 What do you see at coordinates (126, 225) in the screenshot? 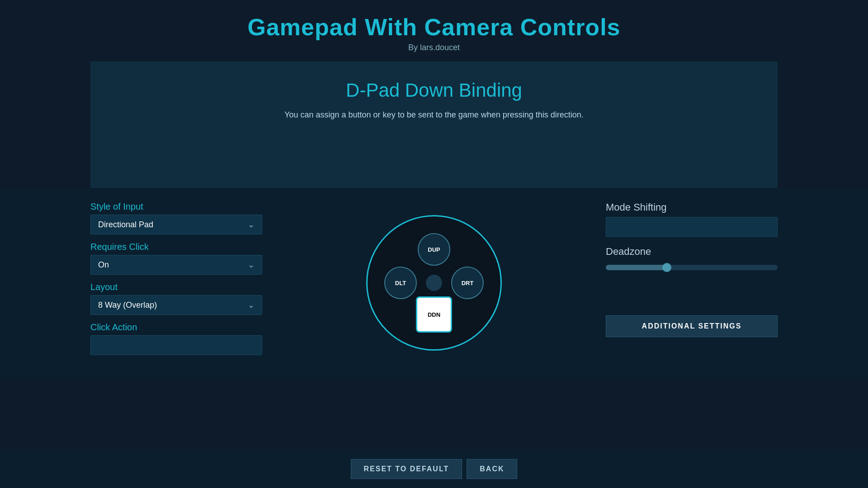
I see `style-of-input-value: Directional Pad` at bounding box center [126, 225].